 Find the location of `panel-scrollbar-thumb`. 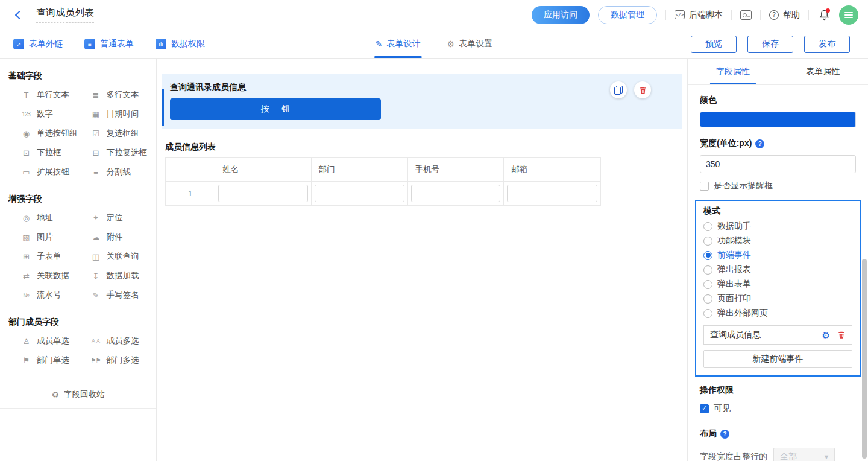

panel-scrollbar-thumb is located at coordinates (864, 358).